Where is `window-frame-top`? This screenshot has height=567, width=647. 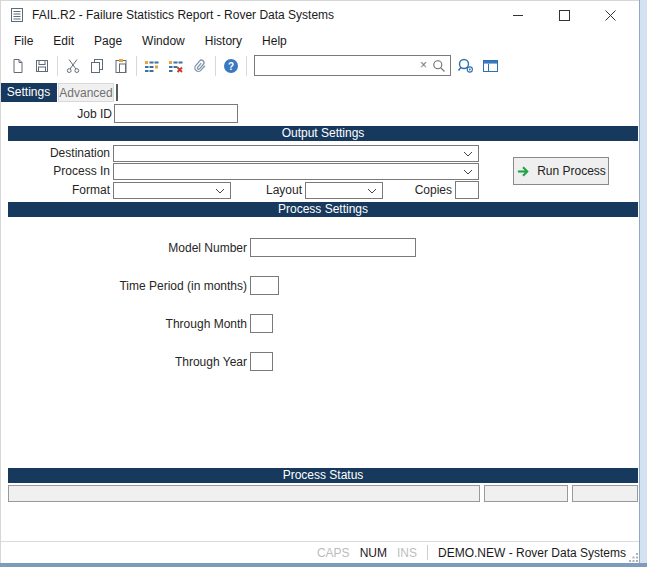 window-frame-top is located at coordinates (324, 0).